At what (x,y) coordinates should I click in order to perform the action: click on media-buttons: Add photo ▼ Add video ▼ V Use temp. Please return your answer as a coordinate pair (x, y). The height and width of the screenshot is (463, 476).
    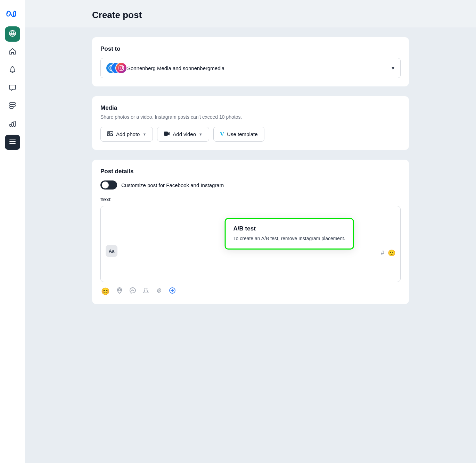
    Looking at the image, I should click on (251, 134).